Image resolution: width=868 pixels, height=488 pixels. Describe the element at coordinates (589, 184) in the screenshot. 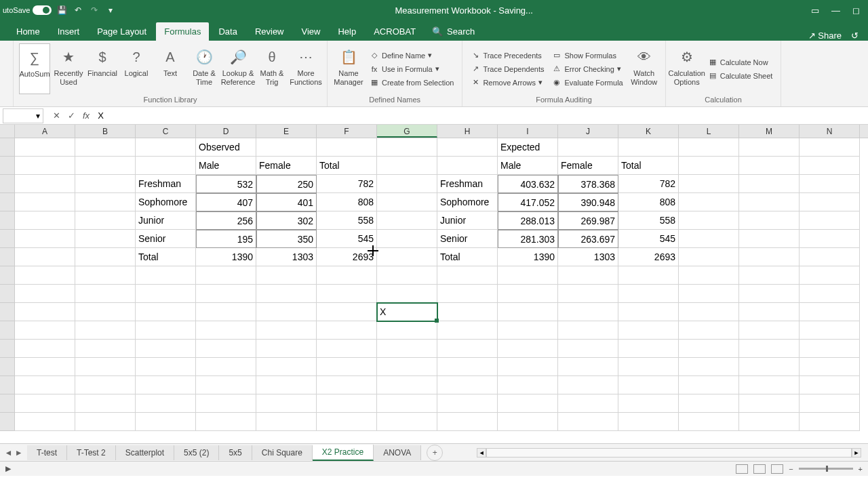

I see `cell: 378.368` at that location.